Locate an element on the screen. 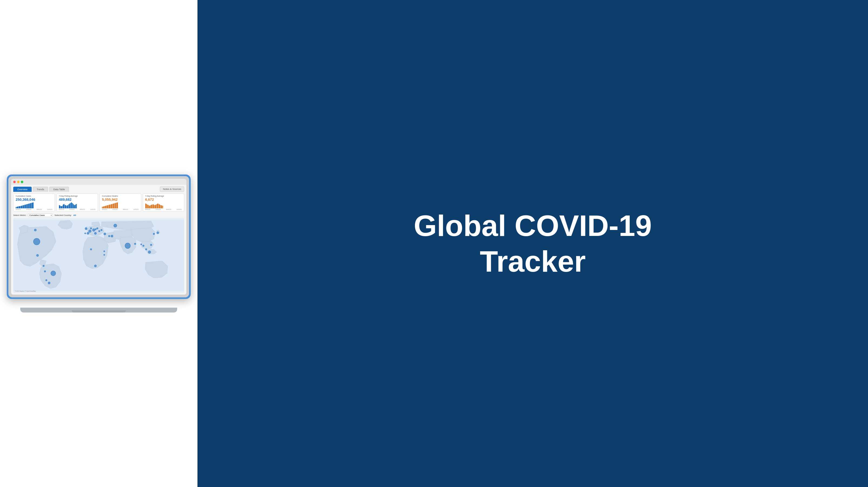 The width and height of the screenshot is (868, 487). metric-select: Cumulative Cases Cumulative Deaths 7-Day… is located at coordinates (40, 215).